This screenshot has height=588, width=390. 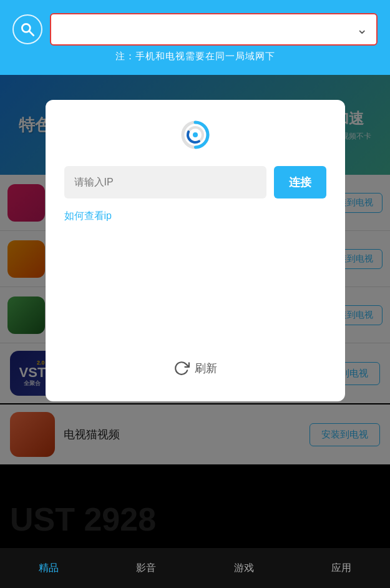 What do you see at coordinates (146, 568) in the screenshot?
I see `nav-item-1: 影音` at bounding box center [146, 568].